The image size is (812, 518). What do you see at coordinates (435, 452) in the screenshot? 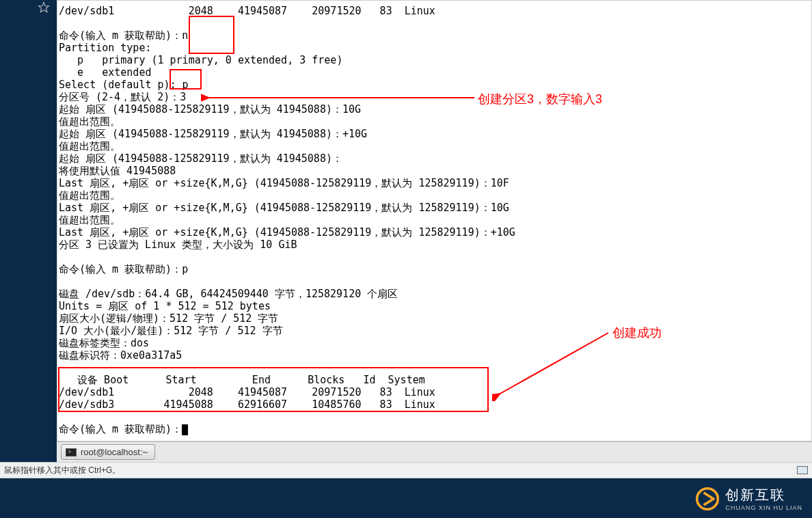
I see `taskbar: root@localhost:~` at bounding box center [435, 452].